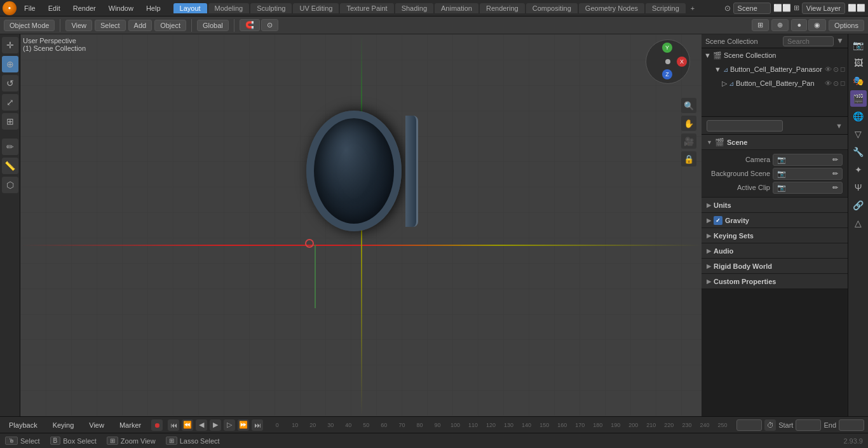  Describe the element at coordinates (229, 8) in the screenshot. I see `tab-modeling: Modeling` at that location.